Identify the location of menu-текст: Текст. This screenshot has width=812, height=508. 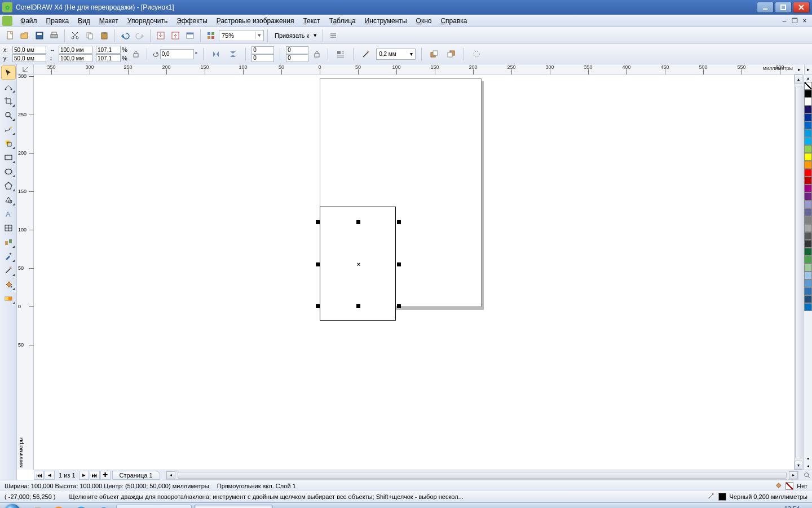
(311, 21).